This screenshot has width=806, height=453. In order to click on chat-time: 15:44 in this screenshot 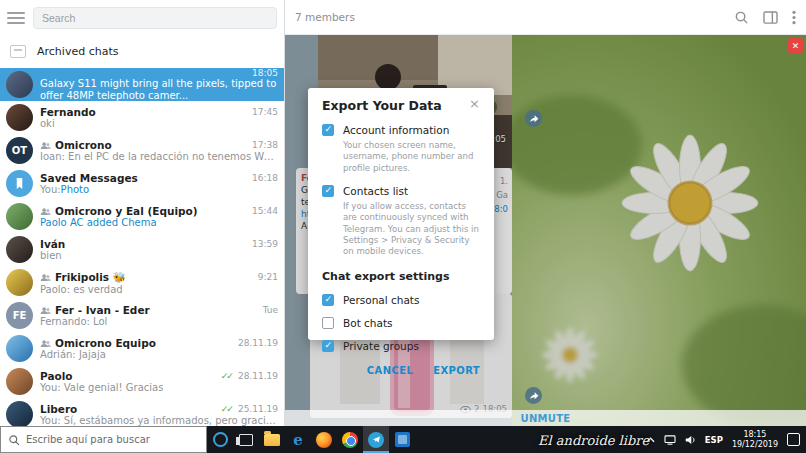, I will do `click(265, 211)`.